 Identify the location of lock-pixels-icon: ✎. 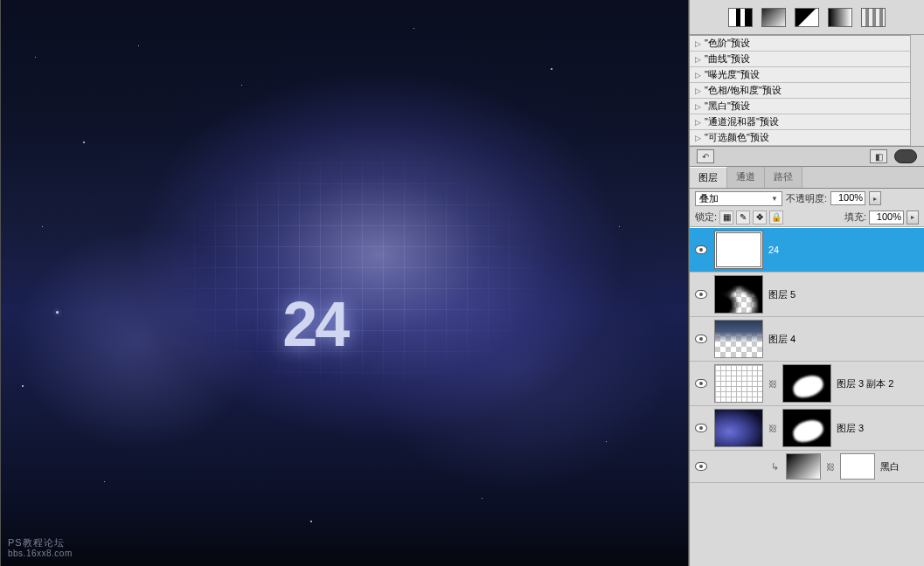
(743, 217).